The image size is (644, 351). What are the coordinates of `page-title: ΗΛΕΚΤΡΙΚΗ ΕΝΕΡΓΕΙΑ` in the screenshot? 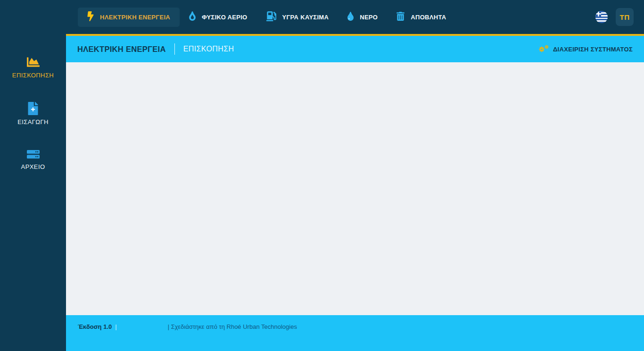 It's located at (122, 49).